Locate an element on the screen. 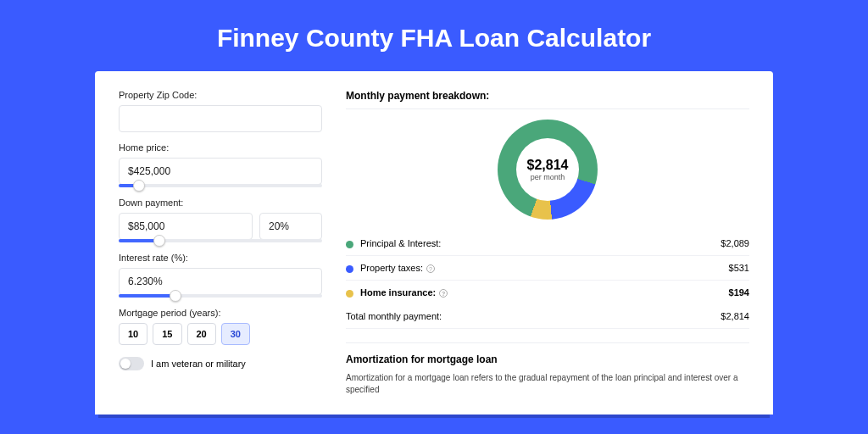  home-price-field: Home price: is located at coordinates (220, 164).